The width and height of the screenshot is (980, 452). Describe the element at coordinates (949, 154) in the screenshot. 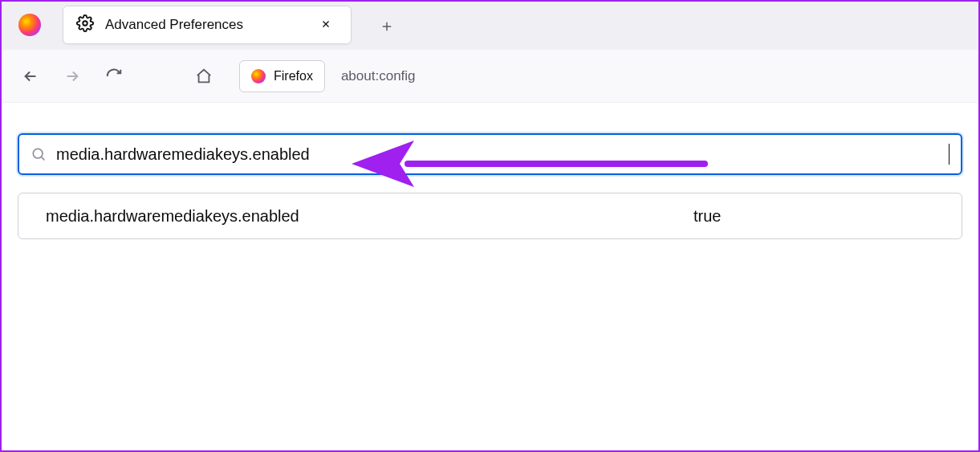

I see `text-caret` at that location.